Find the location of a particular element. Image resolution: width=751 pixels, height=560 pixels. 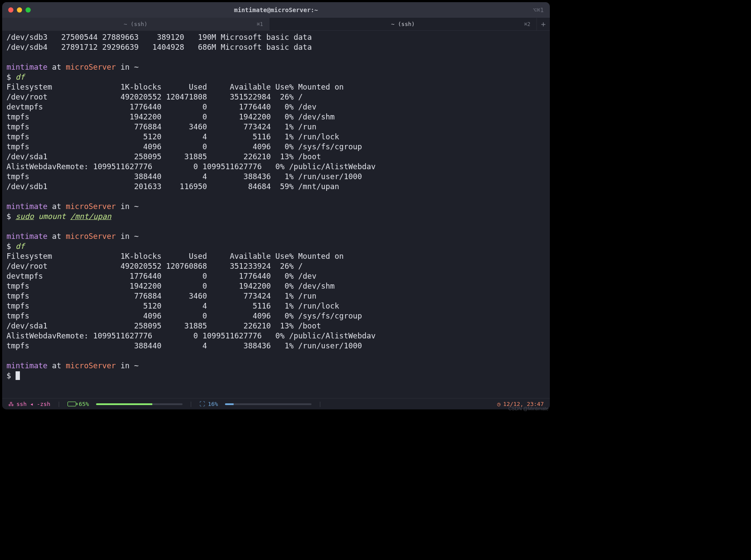

cpu-icon: ⛶ is located at coordinates (202, 404).